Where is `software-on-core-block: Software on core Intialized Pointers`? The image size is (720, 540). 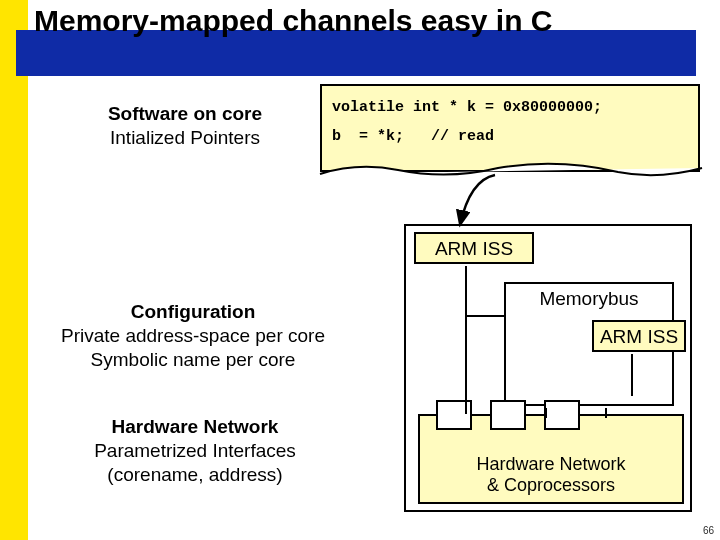 software-on-core-block: Software on core Intialized Pointers is located at coordinates (185, 126).